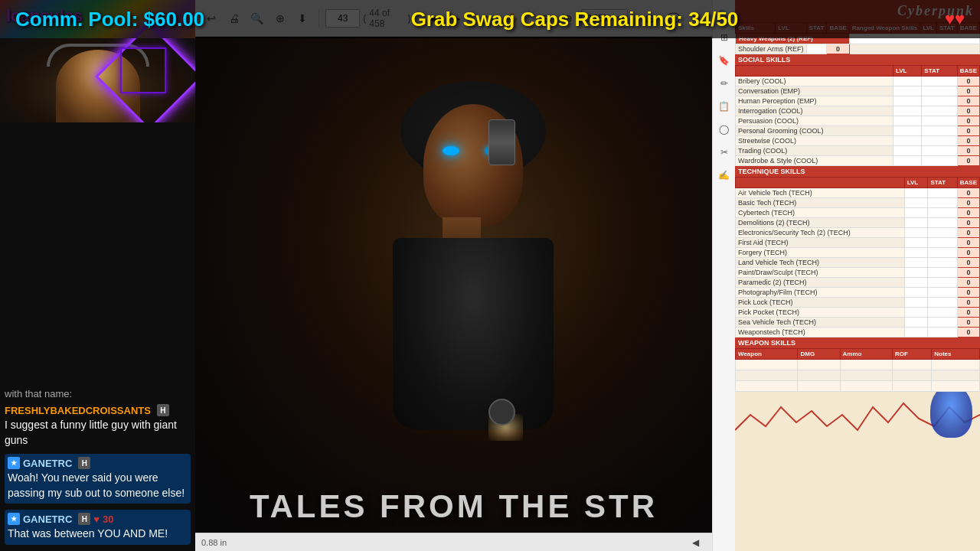 The image size is (980, 551). What do you see at coordinates (98, 534) in the screenshot?
I see `ganetrc-message-text-2: That was between YOU AND ME!` at bounding box center [98, 534].